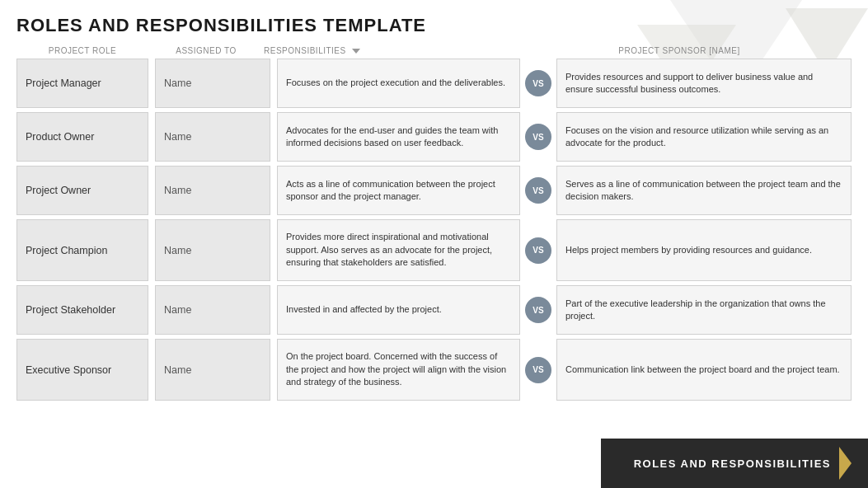  I want to click on footer-label: ROLES AND RESPONSIBILITIES, so click(732, 463).